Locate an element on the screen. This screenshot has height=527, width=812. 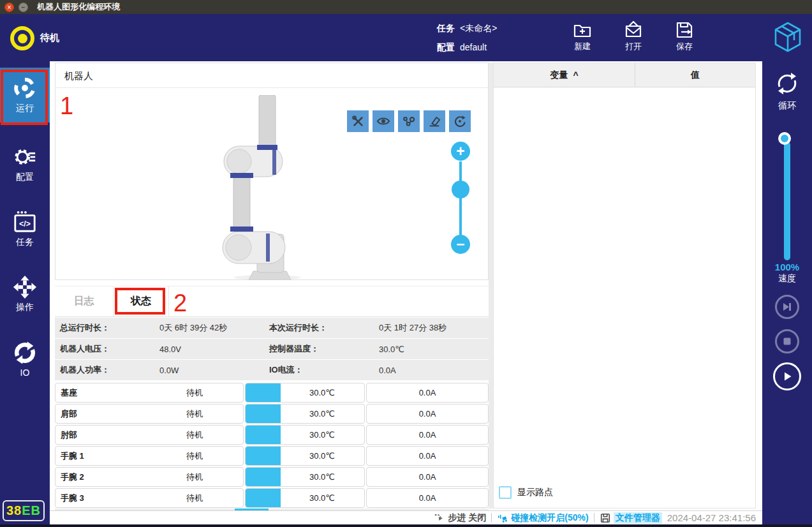
sidebar-item-operate: 操作 is located at coordinates (25, 294).